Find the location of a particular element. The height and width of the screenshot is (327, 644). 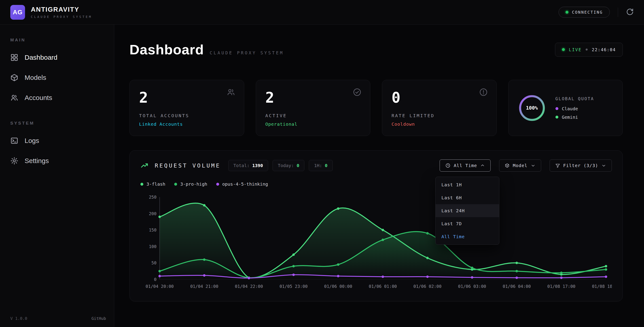

chevron-down-icon is located at coordinates (533, 166).